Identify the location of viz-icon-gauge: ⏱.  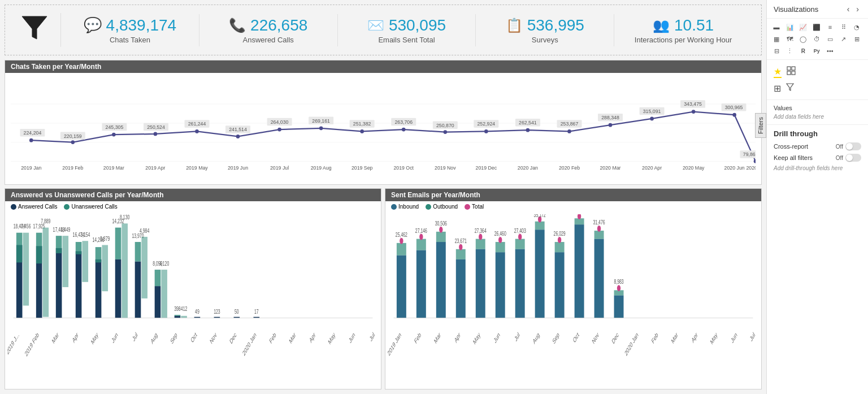
(817, 39).